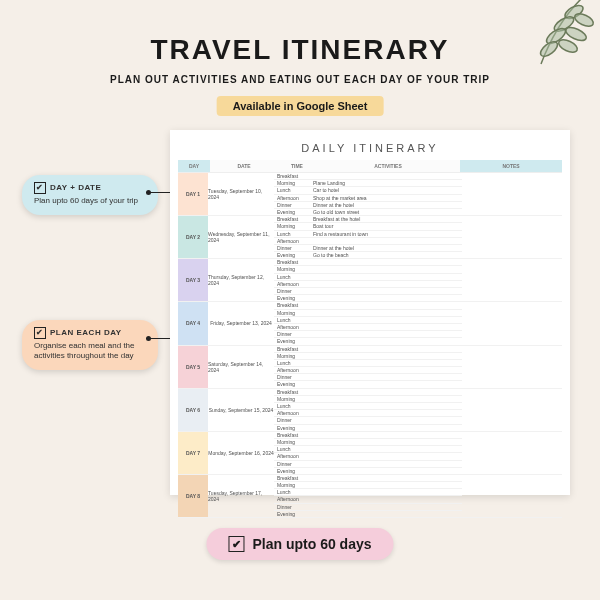 The width and height of the screenshot is (600, 600). I want to click on col-day: DAY, so click(194, 166).